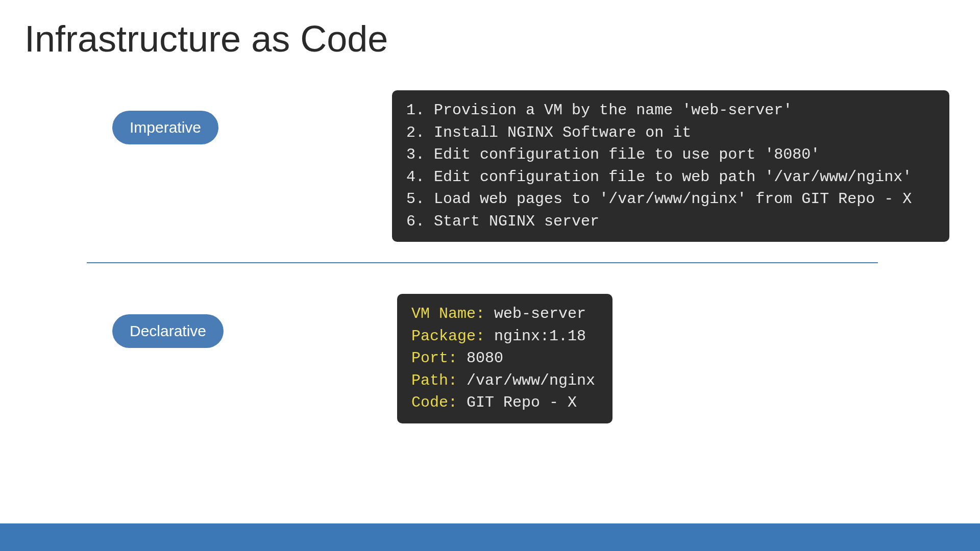  What do you see at coordinates (490, 30) in the screenshot?
I see `slide-title: Infrastructure as Code` at bounding box center [490, 30].